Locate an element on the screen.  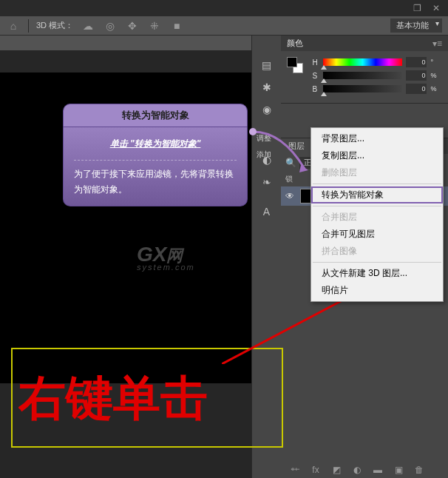
restore-window-button: ❐ is located at coordinates (417, 8).